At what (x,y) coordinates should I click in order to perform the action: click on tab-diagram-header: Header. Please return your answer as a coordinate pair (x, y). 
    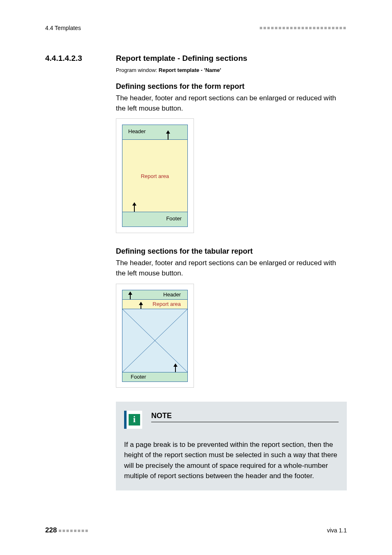
    Looking at the image, I should click on (155, 295).